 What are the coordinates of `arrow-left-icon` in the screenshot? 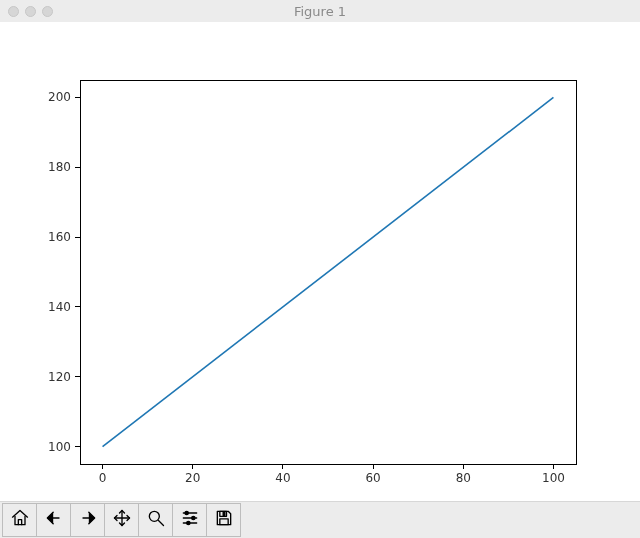 It's located at (54, 520).